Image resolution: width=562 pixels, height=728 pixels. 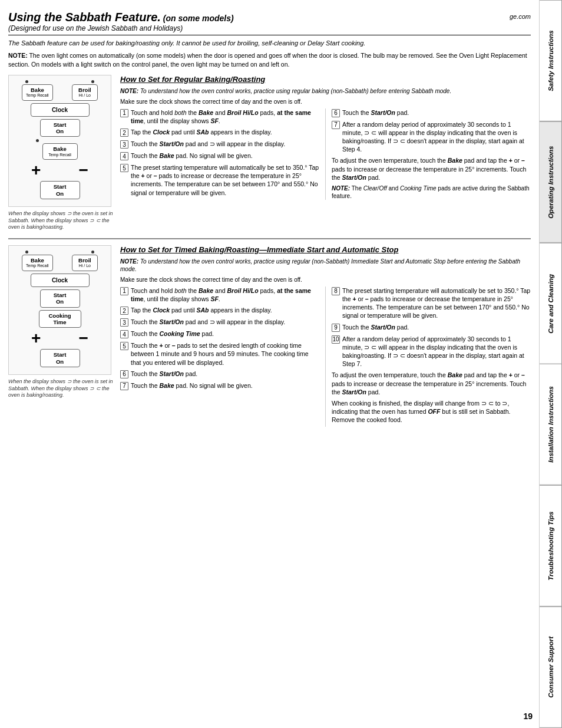 What do you see at coordinates (61, 389) in the screenshot?
I see `diagram-caption-2: When the display shows ⊃ the oven is set…` at bounding box center [61, 389].